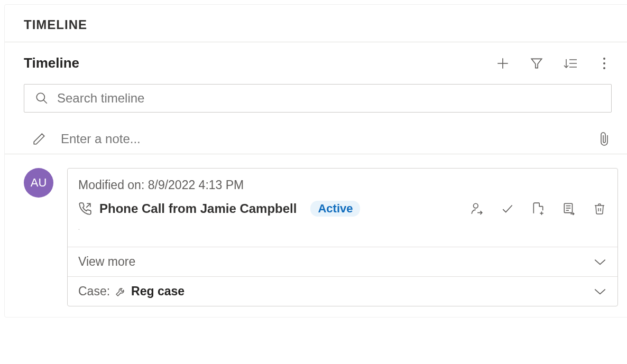  Describe the element at coordinates (316, 60) in the screenshot. I see `header-row: Timeline` at that location.